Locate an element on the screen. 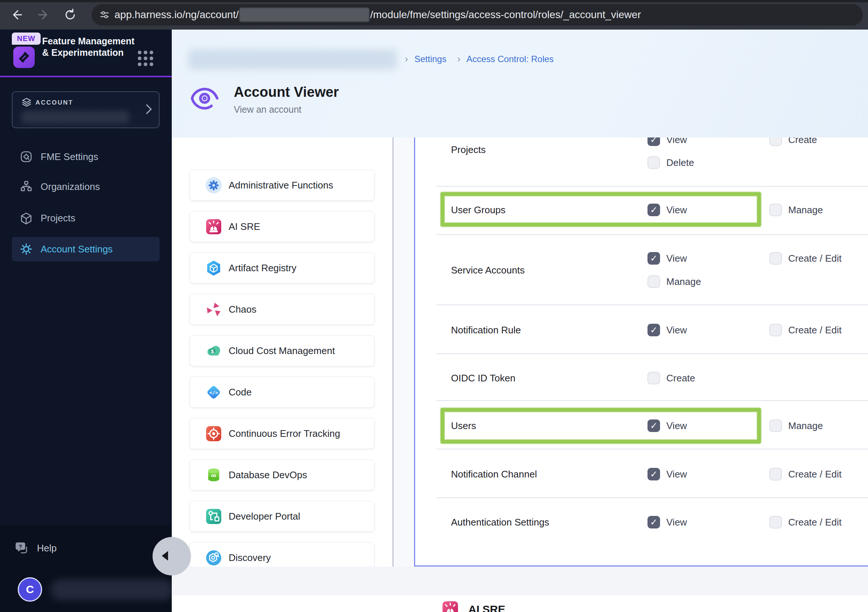 The width and height of the screenshot is (868, 612). module-item-continuous-error-tracking: Continuous Error Tracking is located at coordinates (282, 433).